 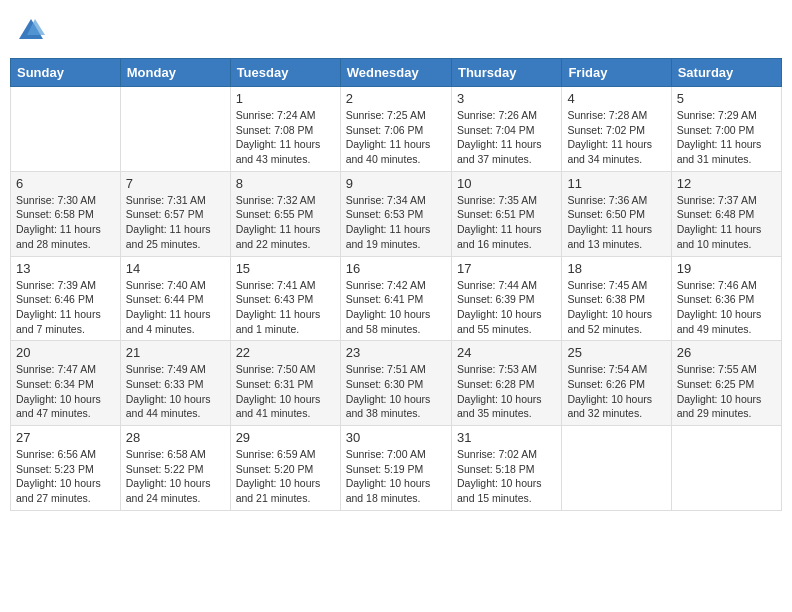 What do you see at coordinates (176, 184) in the screenshot?
I see `day-number: 7` at bounding box center [176, 184].